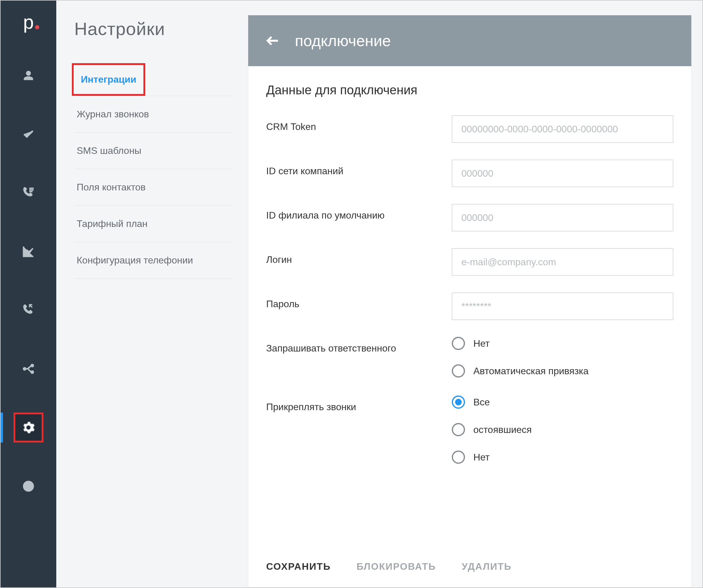 The width and height of the screenshot is (703, 588). What do you see at coordinates (359, 404) in the screenshot?
I see `label-attach: Прикреплять звонки` at bounding box center [359, 404].